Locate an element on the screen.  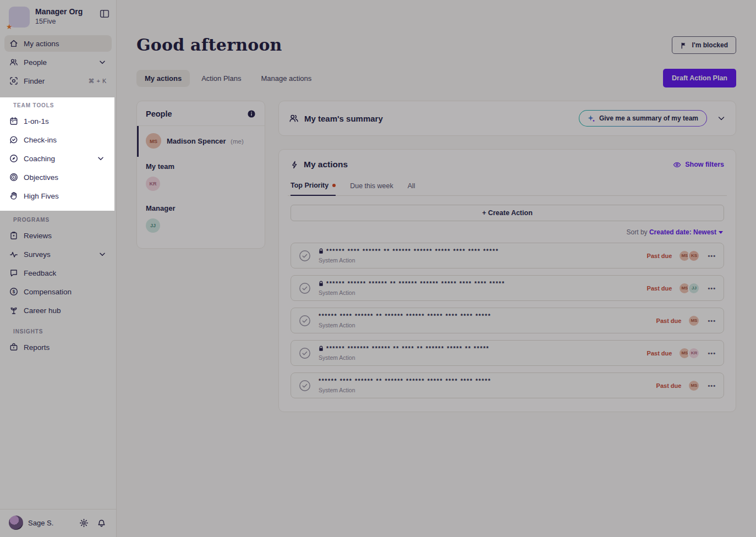
sidebar-item-check-ins: Check-ins is located at coordinates (57, 140).